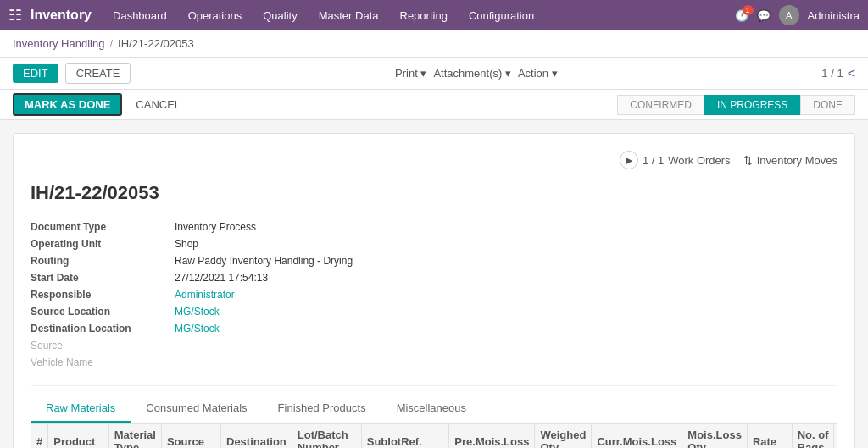 Image resolution: width=868 pixels, height=448 pixels. What do you see at coordinates (789, 15) in the screenshot?
I see `avatar: A` at bounding box center [789, 15].